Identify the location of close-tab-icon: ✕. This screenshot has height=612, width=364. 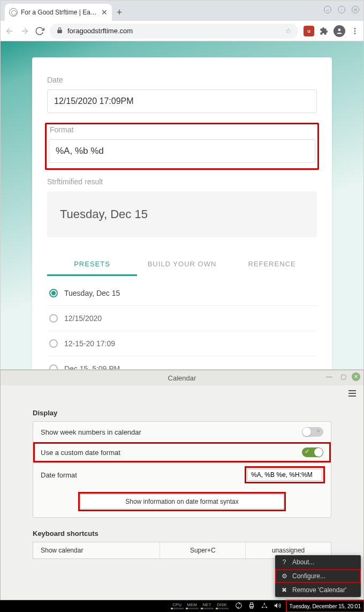
(104, 12).